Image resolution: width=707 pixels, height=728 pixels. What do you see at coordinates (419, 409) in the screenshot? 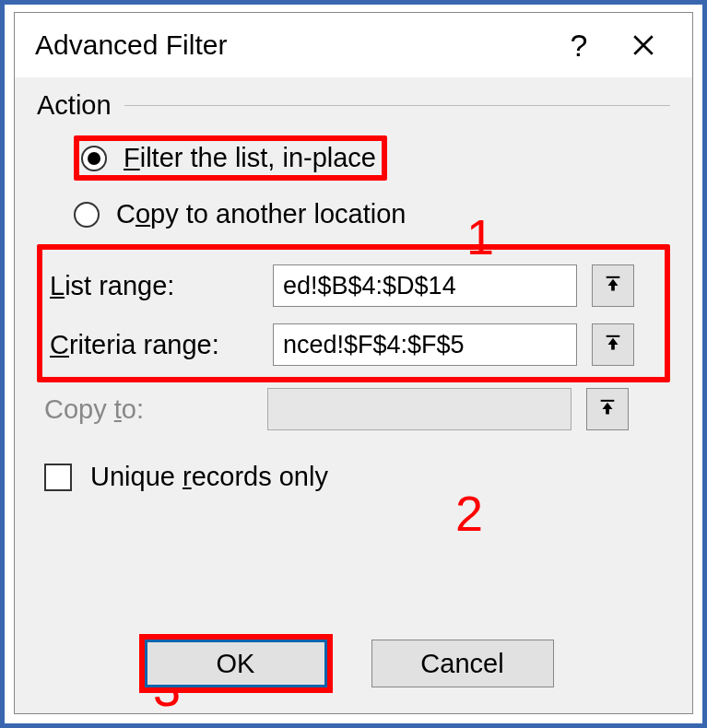
I see `copy-to-input` at bounding box center [419, 409].